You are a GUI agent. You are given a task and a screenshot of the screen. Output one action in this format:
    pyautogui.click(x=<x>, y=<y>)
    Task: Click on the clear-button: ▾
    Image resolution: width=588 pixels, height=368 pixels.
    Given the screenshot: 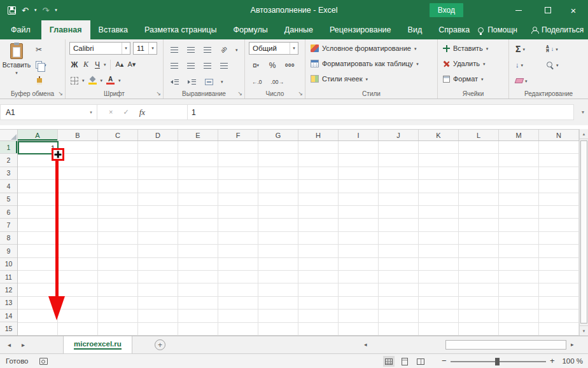 What is the action you would take?
    pyautogui.click(x=522, y=81)
    